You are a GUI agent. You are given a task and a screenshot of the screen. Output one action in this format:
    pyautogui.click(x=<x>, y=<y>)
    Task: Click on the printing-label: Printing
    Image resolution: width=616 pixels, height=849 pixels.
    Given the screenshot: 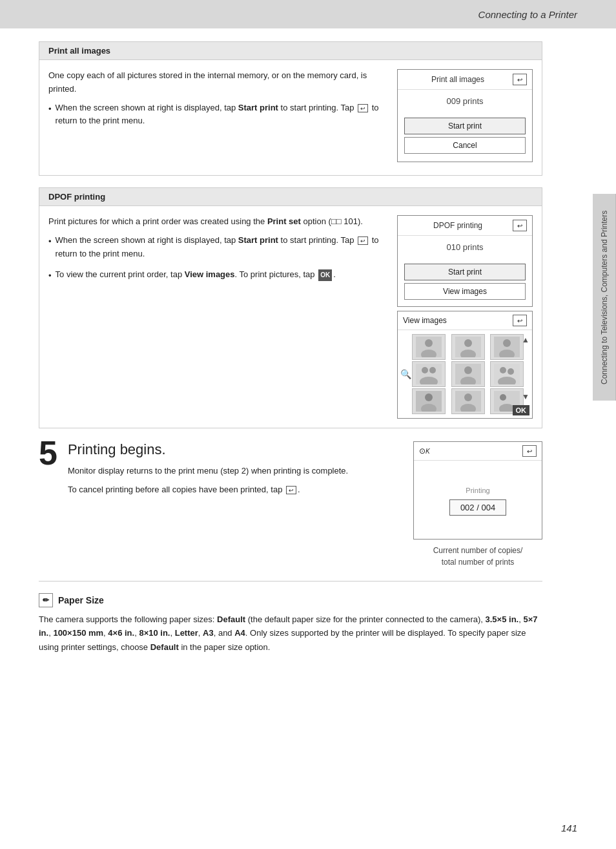 What is the action you would take?
    pyautogui.click(x=478, y=490)
    